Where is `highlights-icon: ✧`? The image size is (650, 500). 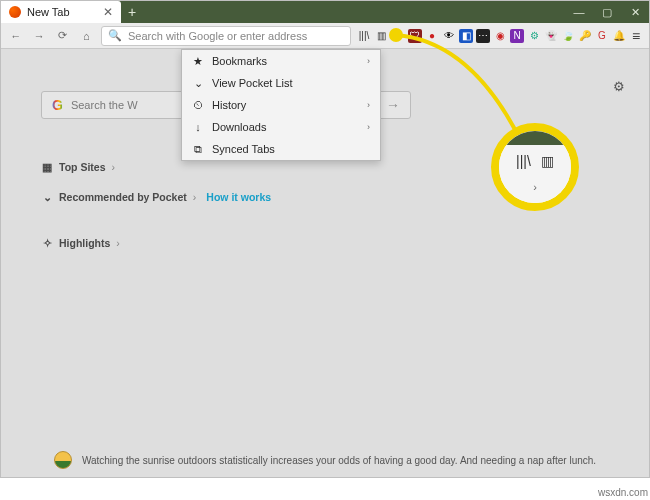 highlights-icon: ✧ is located at coordinates (47, 243).